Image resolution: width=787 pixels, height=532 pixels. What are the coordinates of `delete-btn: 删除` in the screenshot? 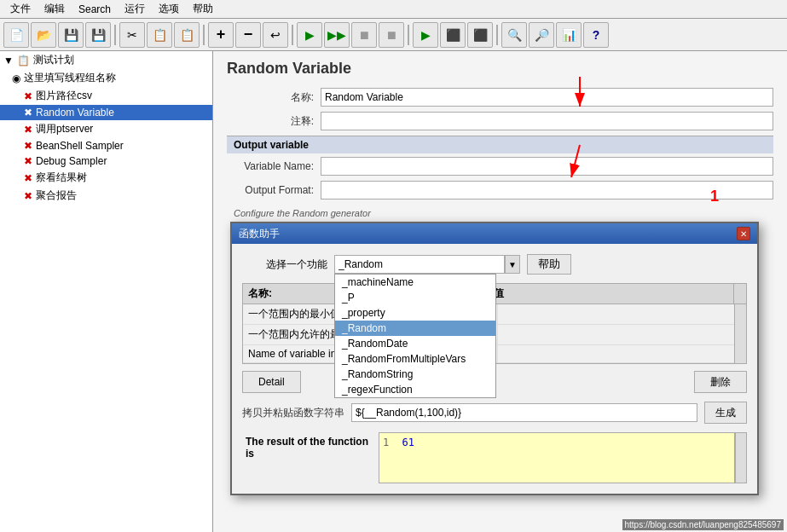 It's located at (720, 382).